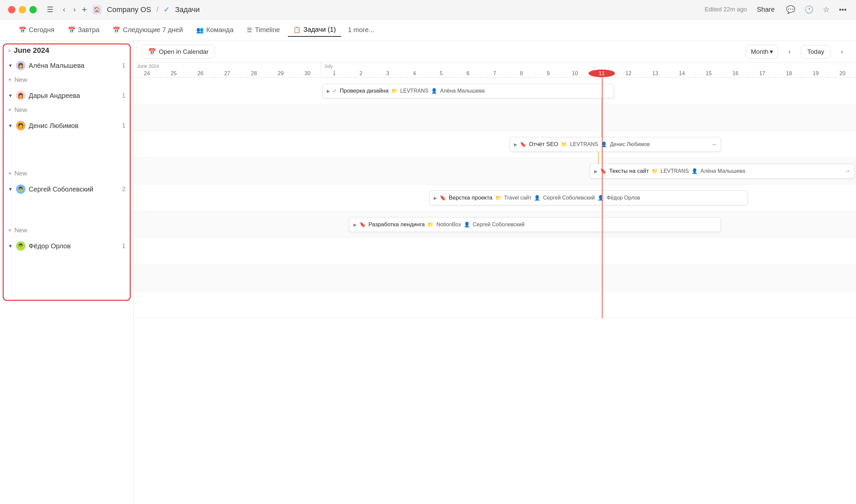  I want to click on date-cell: 12, so click(628, 73).